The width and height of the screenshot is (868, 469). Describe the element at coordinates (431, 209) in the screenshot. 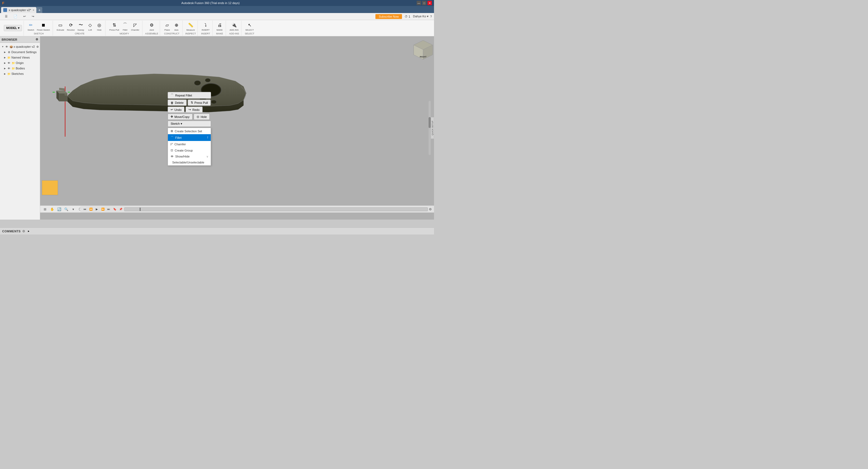

I see `timeline-settings-icon: ⚙` at that location.